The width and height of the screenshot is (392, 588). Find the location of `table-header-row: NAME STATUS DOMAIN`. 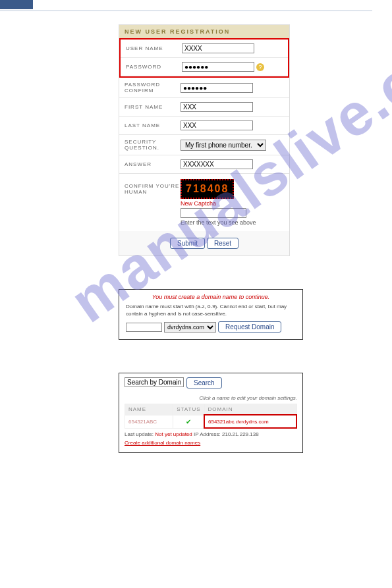

table-header-row: NAME STATUS DOMAIN is located at coordinates (211, 410).